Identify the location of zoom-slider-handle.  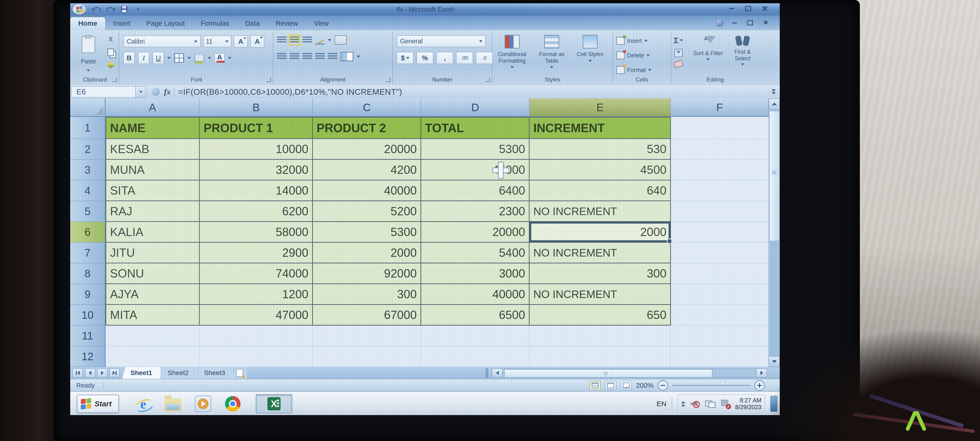
(723, 384).